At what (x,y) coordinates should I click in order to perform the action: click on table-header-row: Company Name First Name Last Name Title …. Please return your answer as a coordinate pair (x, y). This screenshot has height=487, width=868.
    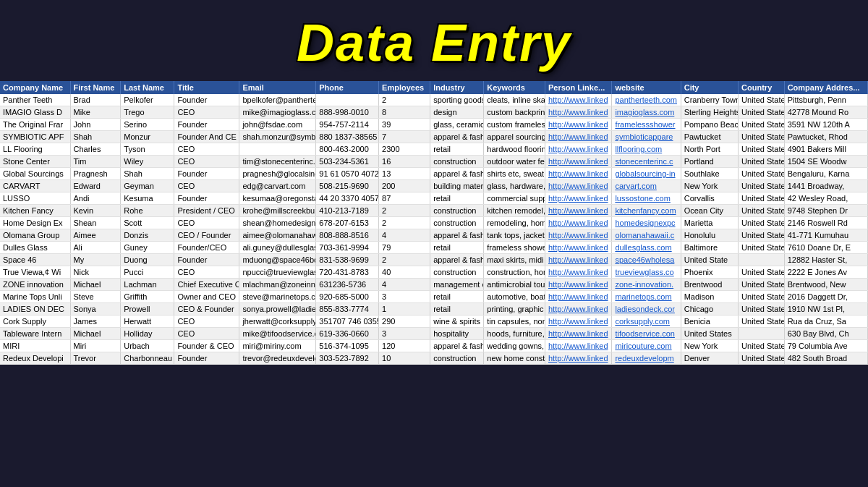
    Looking at the image, I should click on (434, 88).